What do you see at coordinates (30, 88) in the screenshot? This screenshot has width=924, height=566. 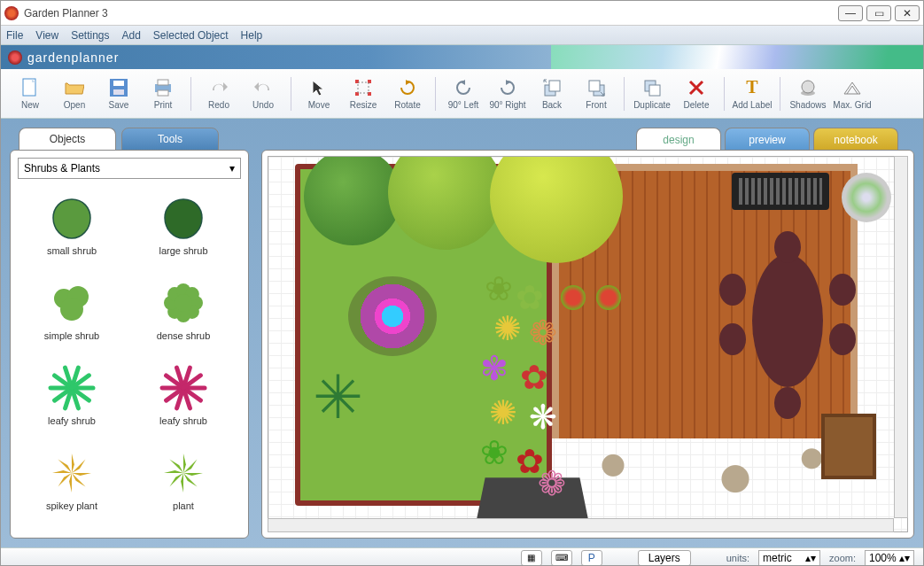 I see `new-file-icon` at bounding box center [30, 88].